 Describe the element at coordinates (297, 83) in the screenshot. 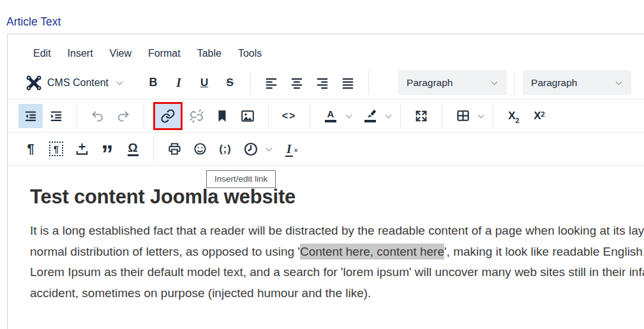

I see `align-center-button` at that location.